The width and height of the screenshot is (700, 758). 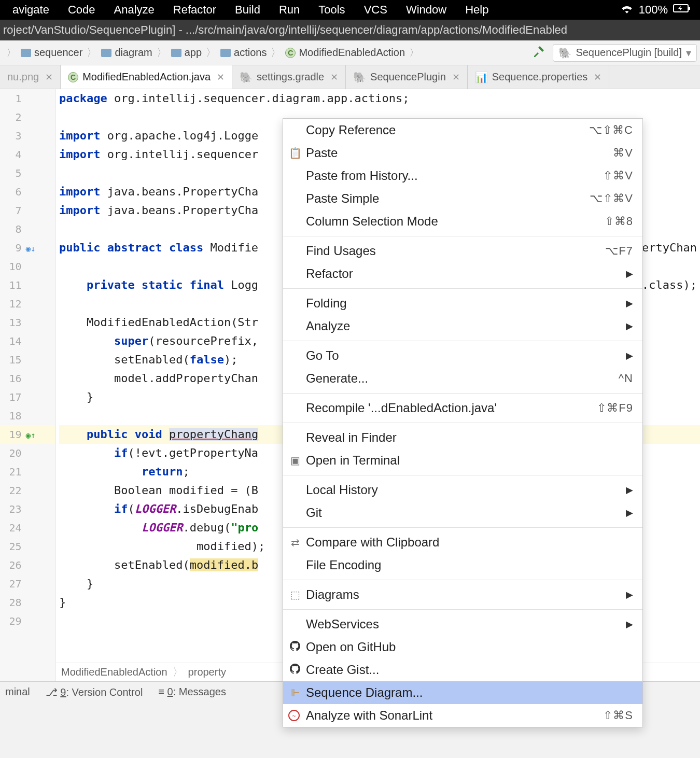 What do you see at coordinates (463, 542) in the screenshot?
I see `context-menu-item: ⇄Compare with Clipboard` at bounding box center [463, 542].